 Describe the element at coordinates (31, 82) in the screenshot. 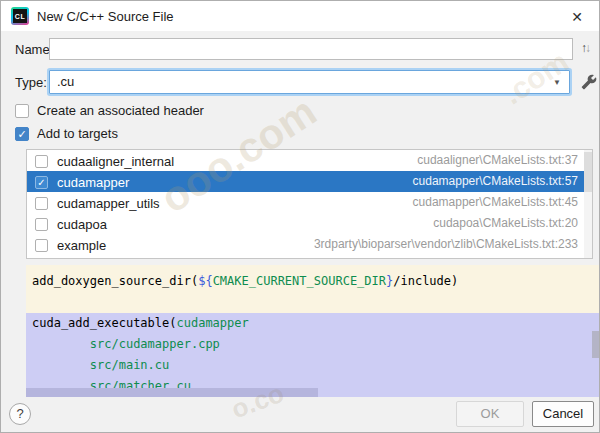

I see `type-label: Type:` at that location.